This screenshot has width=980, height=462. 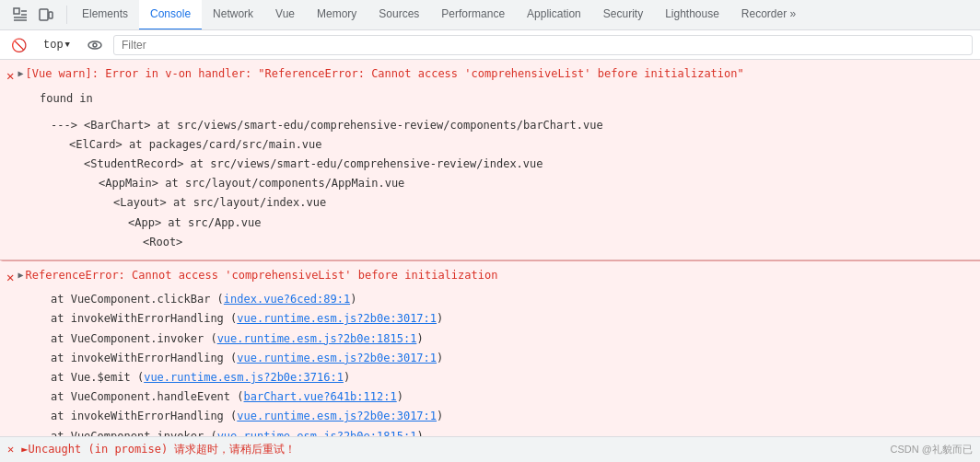 I want to click on error1-stack-4: <Layout> at src/layout/index.vue, so click(x=492, y=202).